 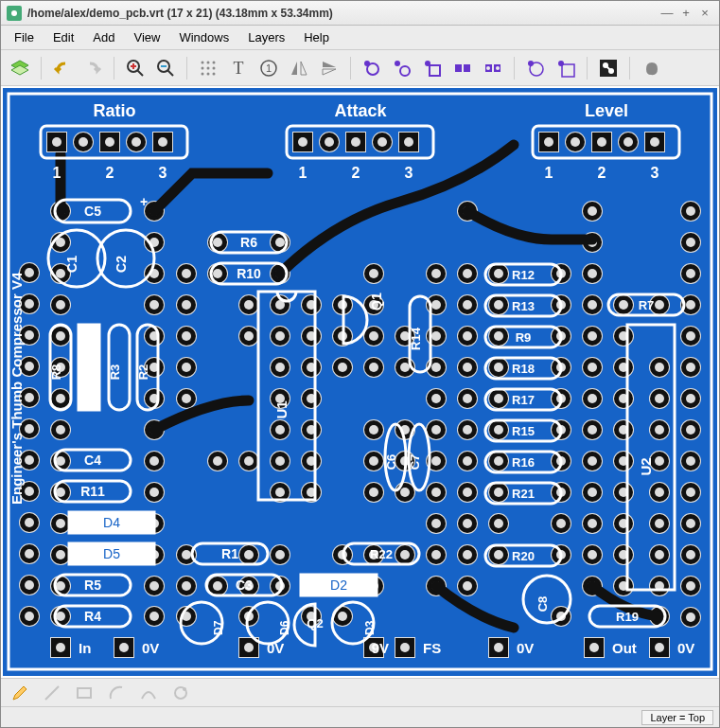 What do you see at coordinates (360, 717) in the screenshot?
I see `statusbar: Layer = Top` at bounding box center [360, 717].